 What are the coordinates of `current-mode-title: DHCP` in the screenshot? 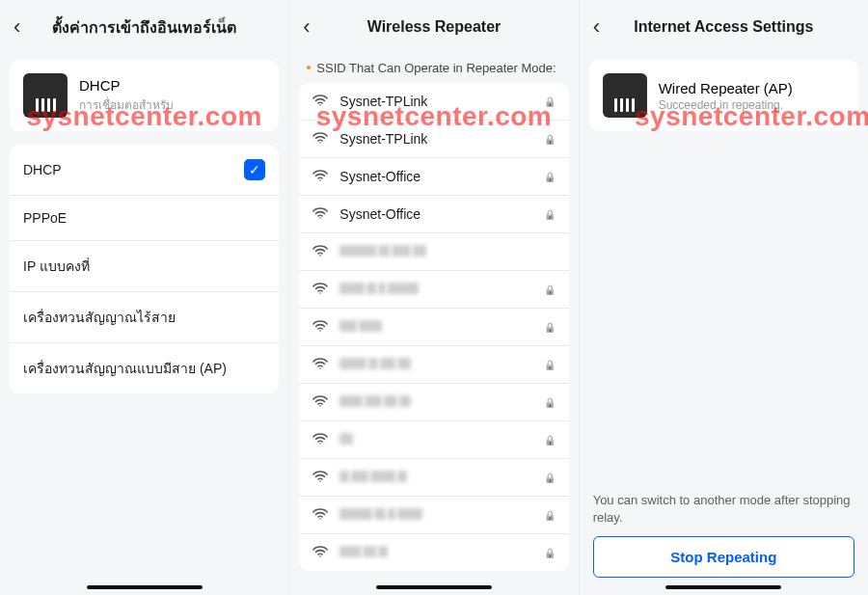 It's located at (126, 85).